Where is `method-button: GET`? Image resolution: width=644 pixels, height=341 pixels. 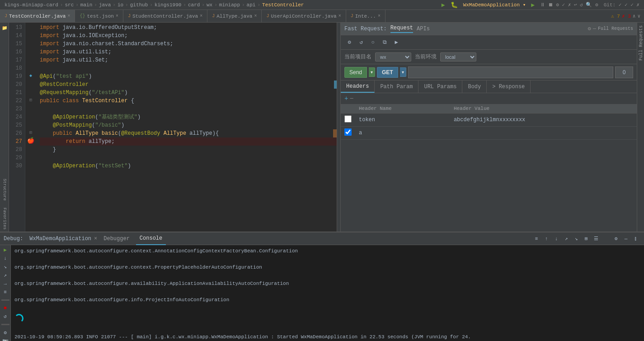
method-button: GET is located at coordinates (388, 72).